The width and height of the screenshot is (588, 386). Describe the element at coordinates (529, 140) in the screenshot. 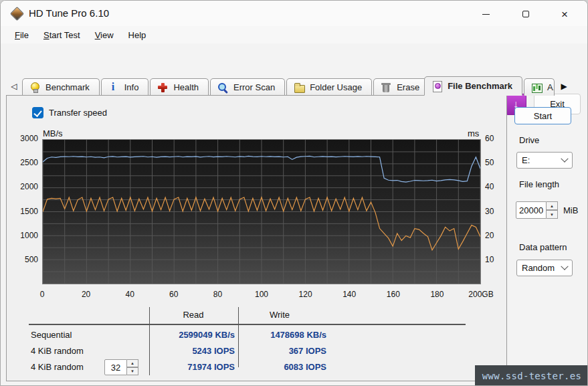

I see `drive-label: Drive` at that location.